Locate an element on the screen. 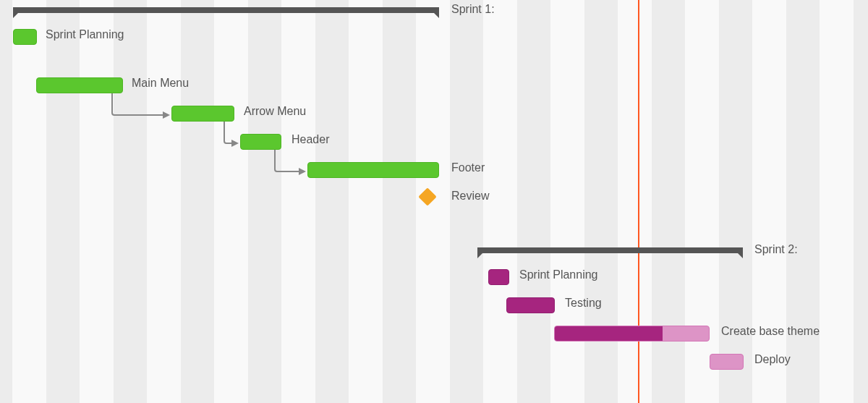  today-line is located at coordinates (639, 201).